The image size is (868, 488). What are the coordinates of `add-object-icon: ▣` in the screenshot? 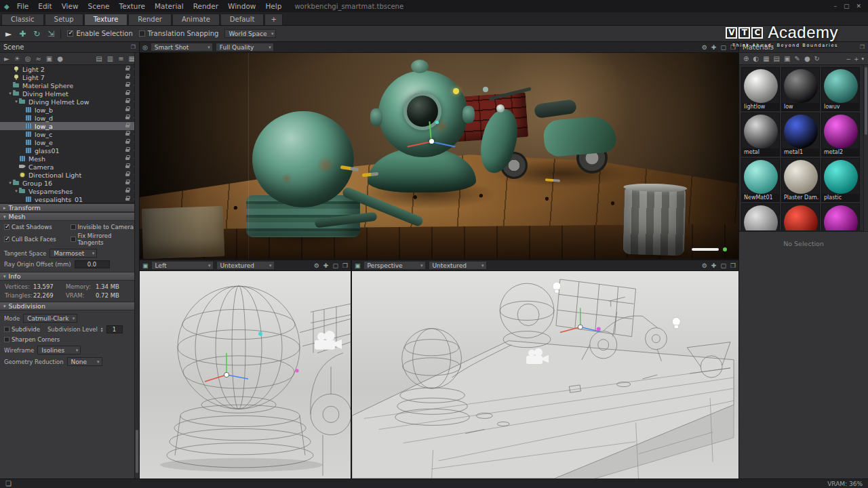 It's located at (49, 58).